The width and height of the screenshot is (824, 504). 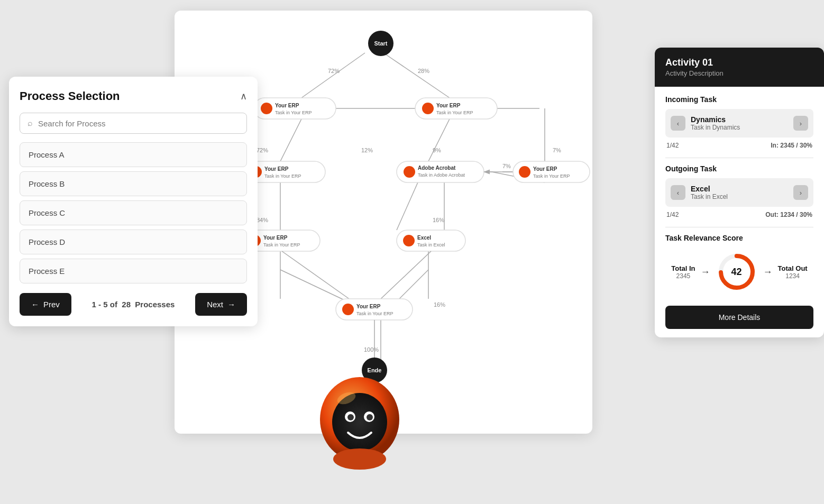 I want to click on incoming-next-button: ›, so click(x=801, y=123).